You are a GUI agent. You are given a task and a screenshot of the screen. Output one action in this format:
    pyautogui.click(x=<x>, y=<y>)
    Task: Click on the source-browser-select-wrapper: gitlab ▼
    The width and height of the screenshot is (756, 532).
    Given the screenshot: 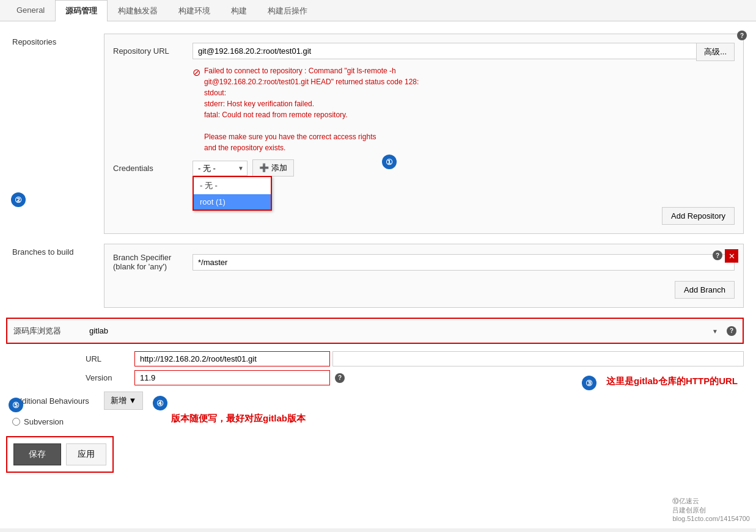 What is the action you would take?
    pyautogui.click(x=405, y=331)
    